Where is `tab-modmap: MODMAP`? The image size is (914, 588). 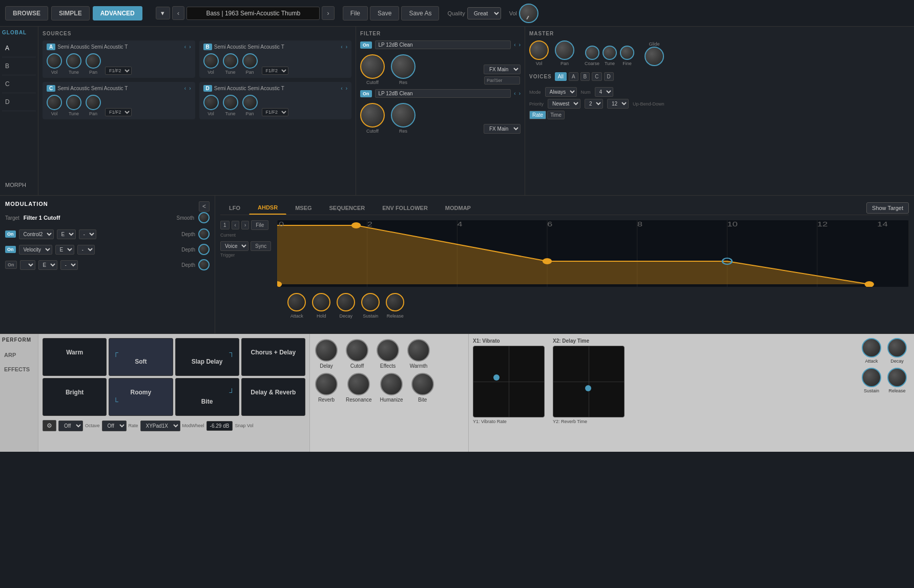
tab-modmap: MODMAP is located at coordinates (458, 208).